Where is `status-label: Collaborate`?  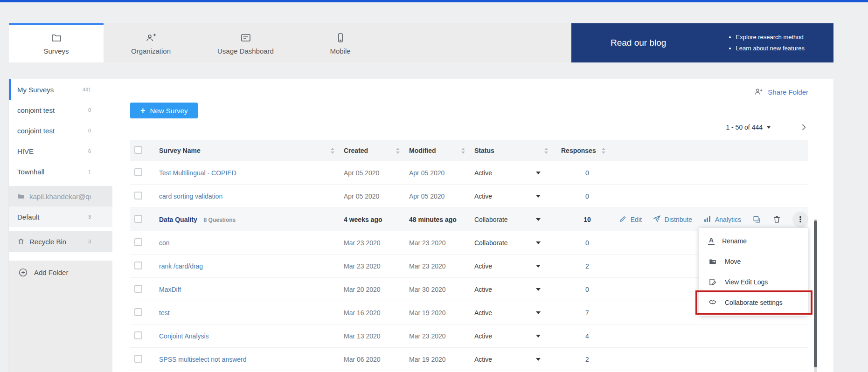
status-label: Collaborate is located at coordinates (491, 243).